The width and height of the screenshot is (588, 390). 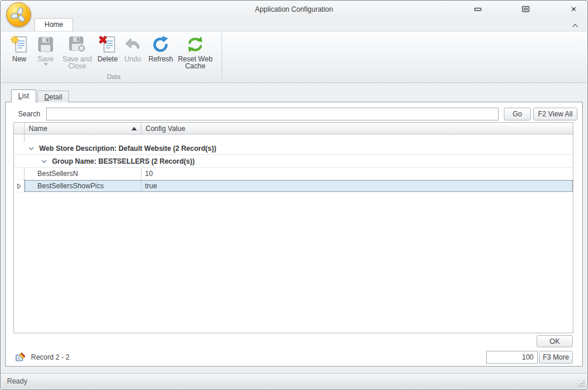 I want to click on record-icon, so click(x=20, y=357).